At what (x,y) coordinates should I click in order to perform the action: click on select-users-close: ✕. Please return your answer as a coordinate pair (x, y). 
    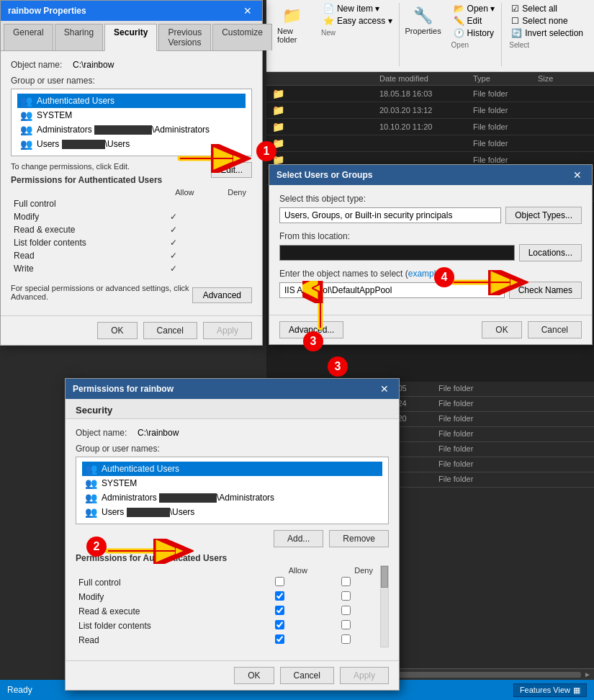
    Looking at the image, I should click on (577, 175).